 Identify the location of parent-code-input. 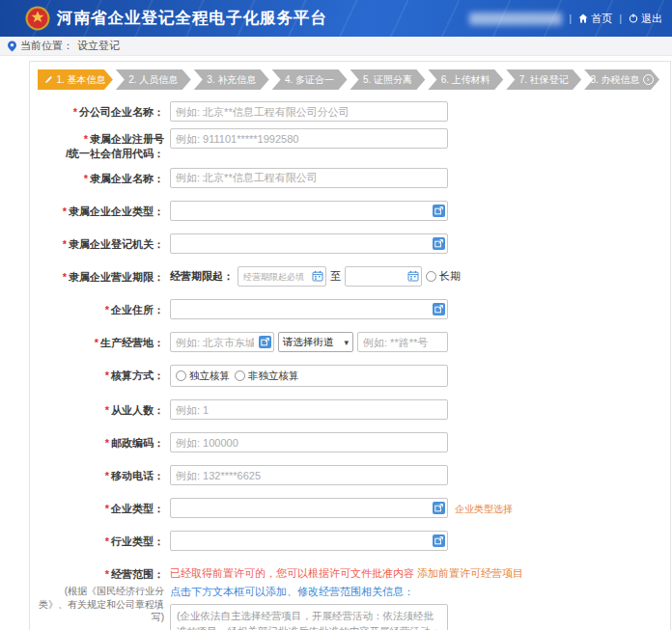
(309, 139).